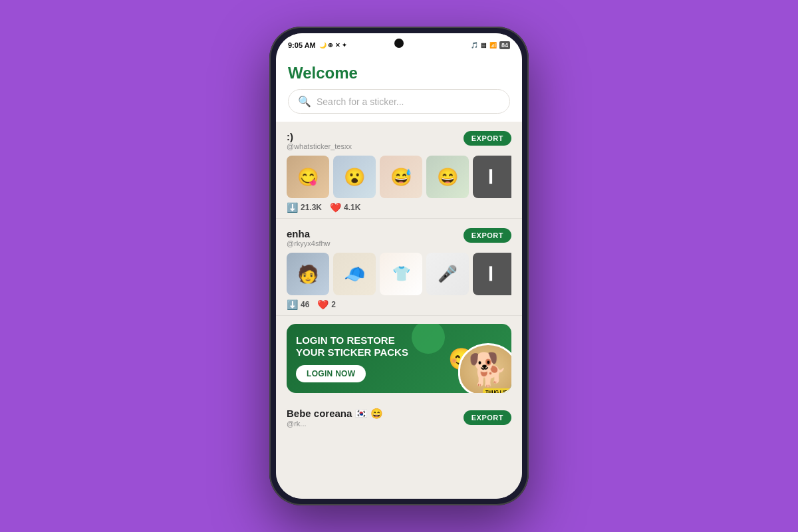 This screenshot has width=798, height=532. Describe the element at coordinates (399, 358) in the screenshot. I see `login-banner: LOGIN TO RESTOREYOUR STICKER PACKS LOGIN…` at that location.